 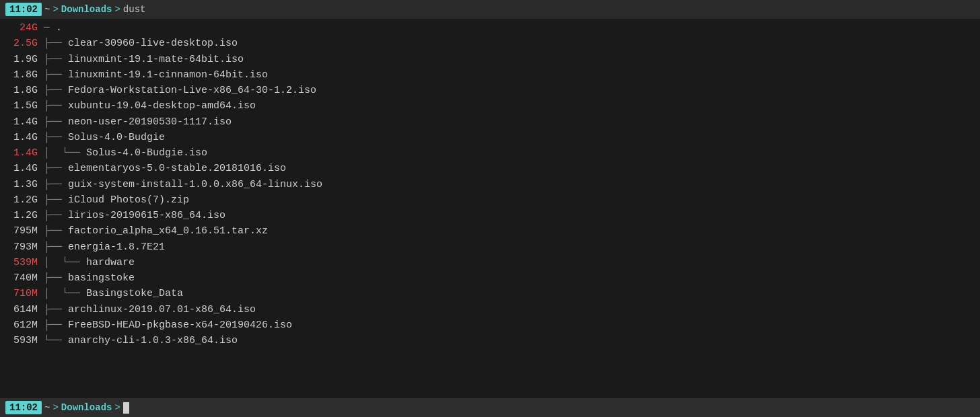 I want to click on bottom-arrow2: >, so click(x=117, y=408).